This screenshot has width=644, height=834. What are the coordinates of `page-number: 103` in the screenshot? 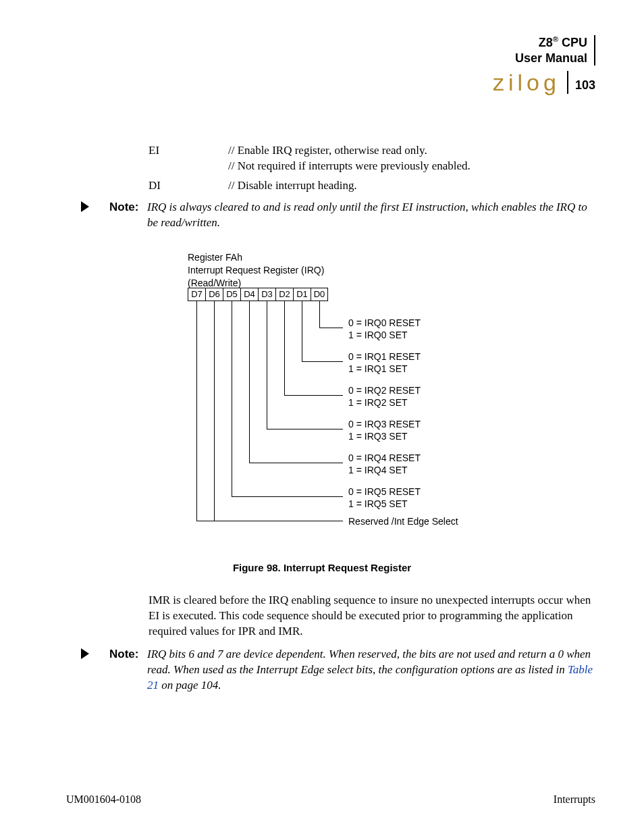 It's located at (585, 86).